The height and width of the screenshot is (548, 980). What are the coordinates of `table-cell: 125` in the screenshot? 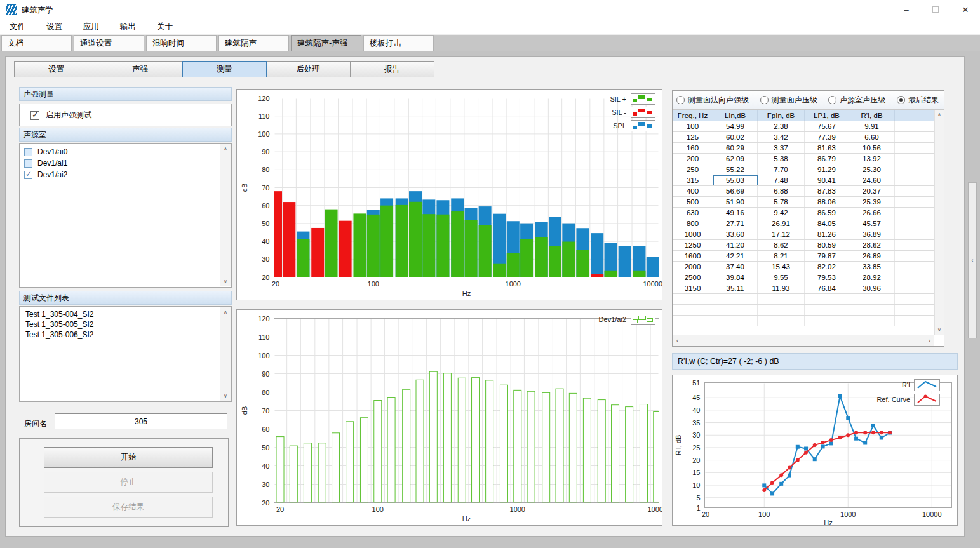 It's located at (693, 137).